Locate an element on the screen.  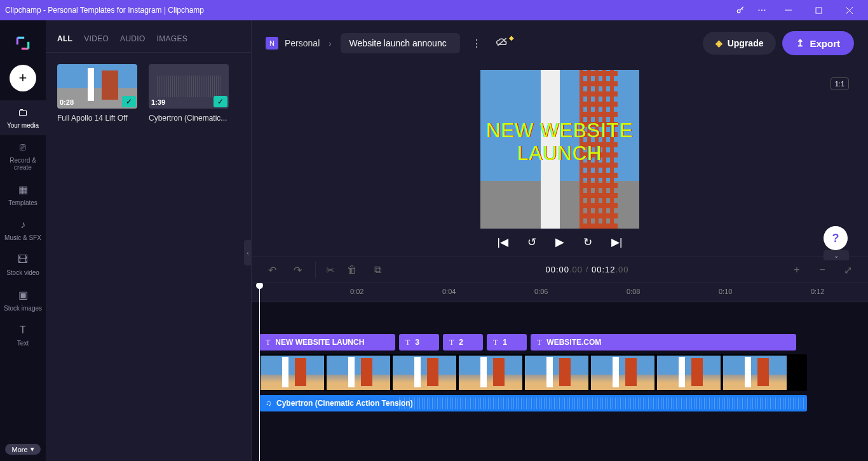
zoom-in-button: + is located at coordinates (797, 270).